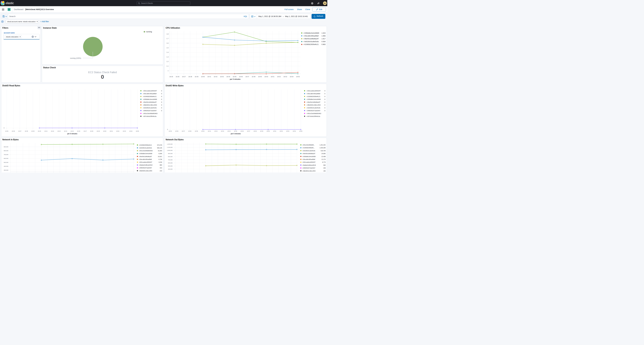  What do you see at coordinates (160, 156) in the screenshot?
I see `svg-text: 10,921` at bounding box center [160, 156].